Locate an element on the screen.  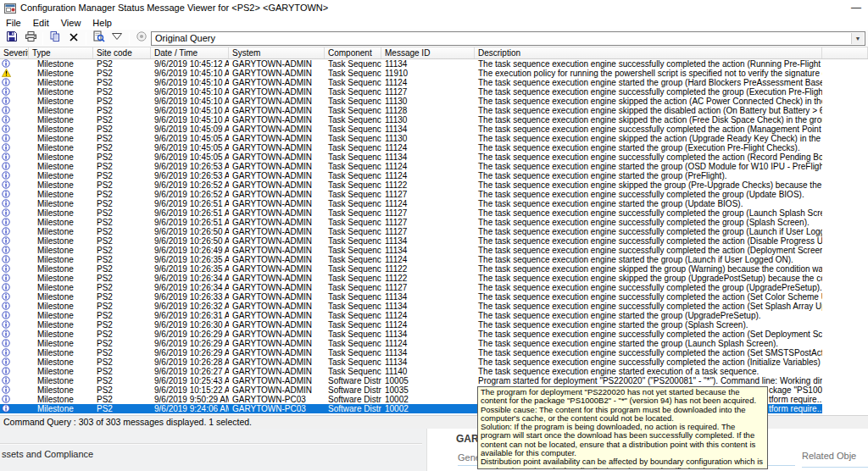
menu-file: File is located at coordinates (14, 23).